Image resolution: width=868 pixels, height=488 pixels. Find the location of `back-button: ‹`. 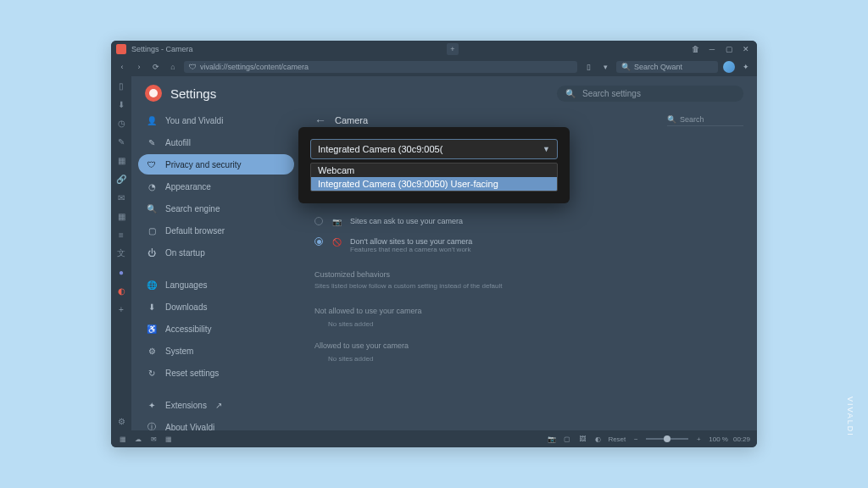

back-button: ‹ is located at coordinates (122, 67).